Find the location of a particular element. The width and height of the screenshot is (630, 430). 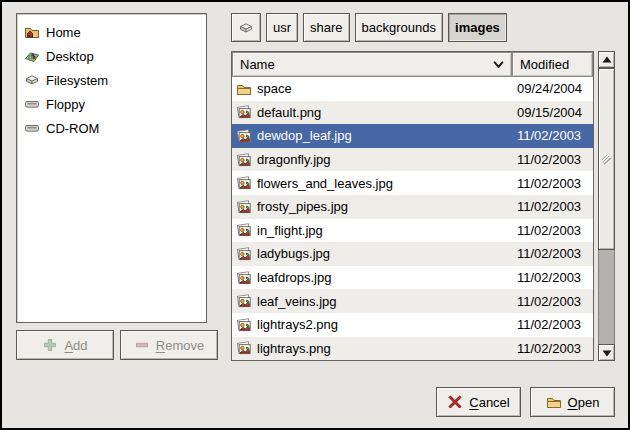

file-name: lightrays.png is located at coordinates (387, 348).